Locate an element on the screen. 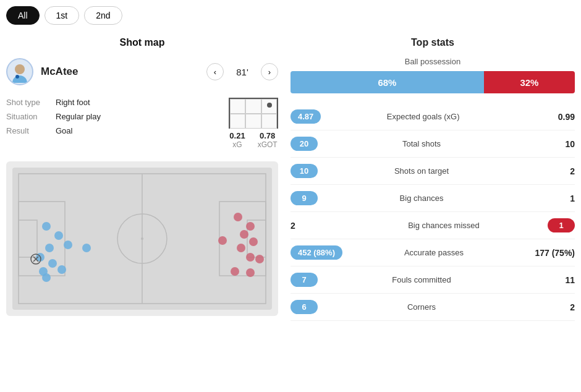 Image resolution: width=581 pixels, height=392 pixels. filter-1st: 1st is located at coordinates (62, 15).